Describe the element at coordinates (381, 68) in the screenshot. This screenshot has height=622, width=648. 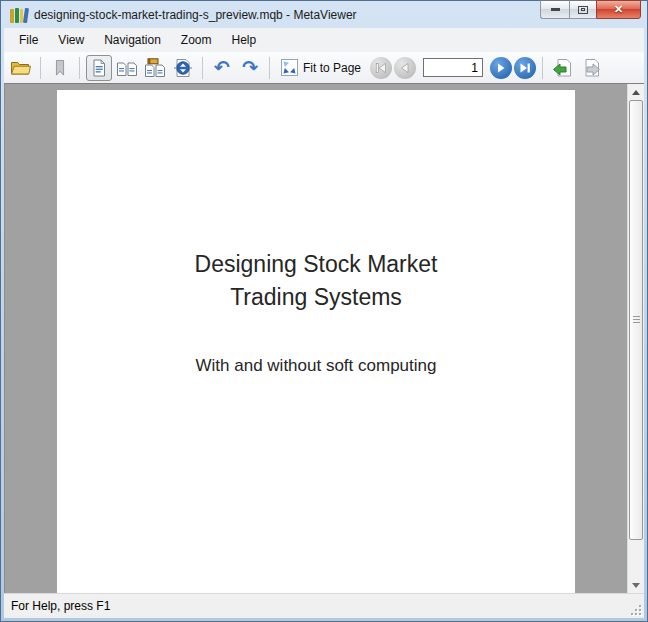
I see `first-page-button` at that location.